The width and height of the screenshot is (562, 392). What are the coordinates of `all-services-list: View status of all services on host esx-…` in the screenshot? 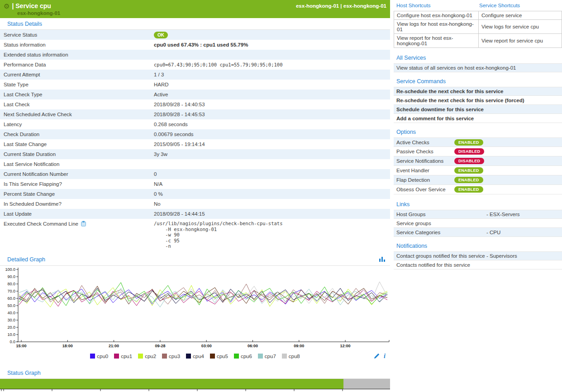 It's located at (478, 68).